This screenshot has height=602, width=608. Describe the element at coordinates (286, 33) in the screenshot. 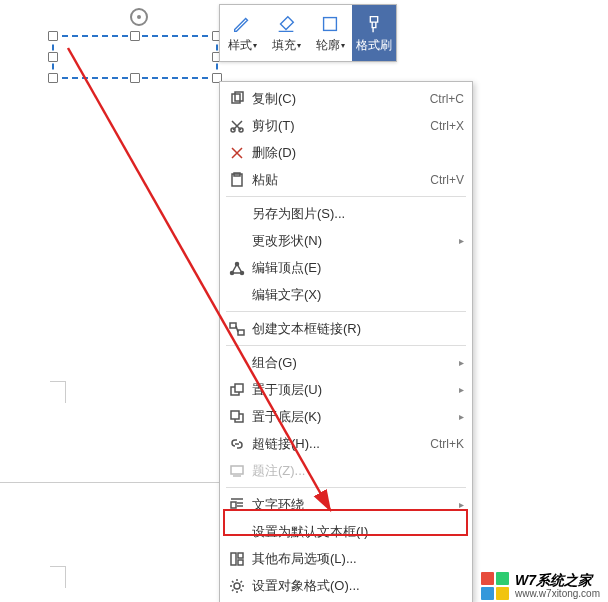

I see `fill-button: 填充▾` at that location.